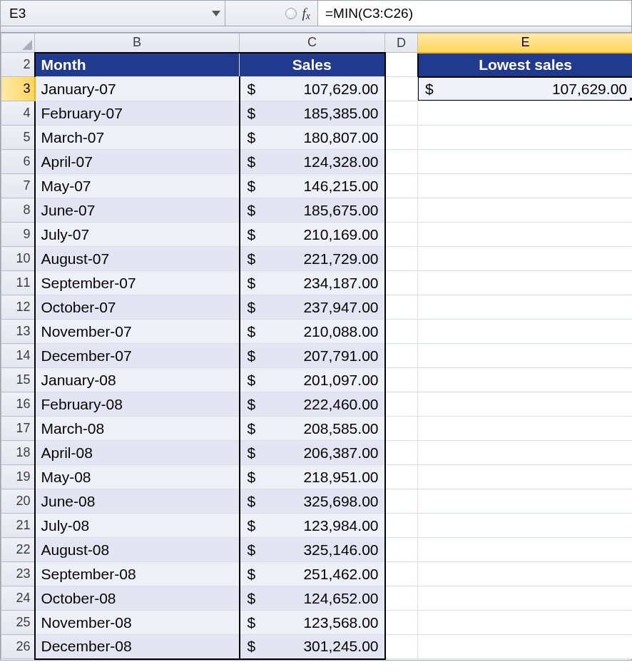  Describe the element at coordinates (137, 332) in the screenshot. I see `cell-month: November-07` at that location.